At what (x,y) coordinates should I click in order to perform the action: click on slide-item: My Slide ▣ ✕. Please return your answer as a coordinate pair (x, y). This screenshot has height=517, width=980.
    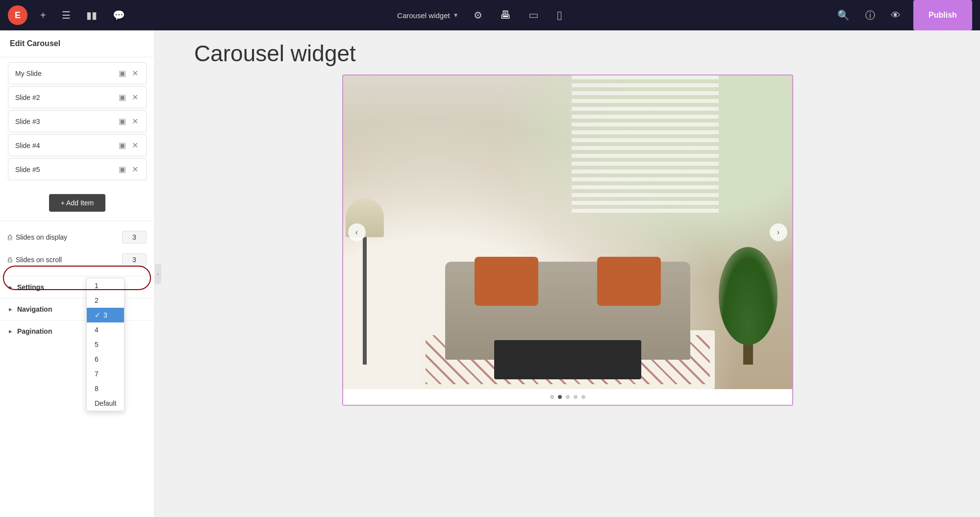
    Looking at the image, I should click on (77, 74).